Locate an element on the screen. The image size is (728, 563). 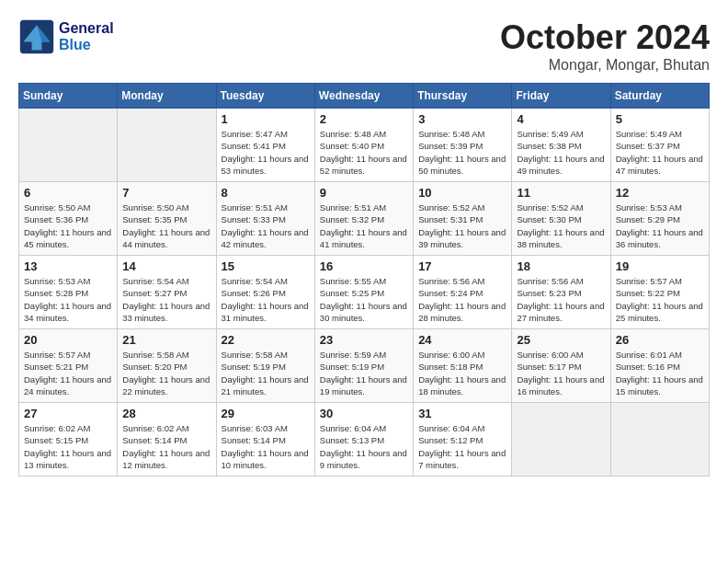
cell-info: Sunrise: 5:54 AM Sunset: 5:27 PM Dayligh… is located at coordinates (166, 300).